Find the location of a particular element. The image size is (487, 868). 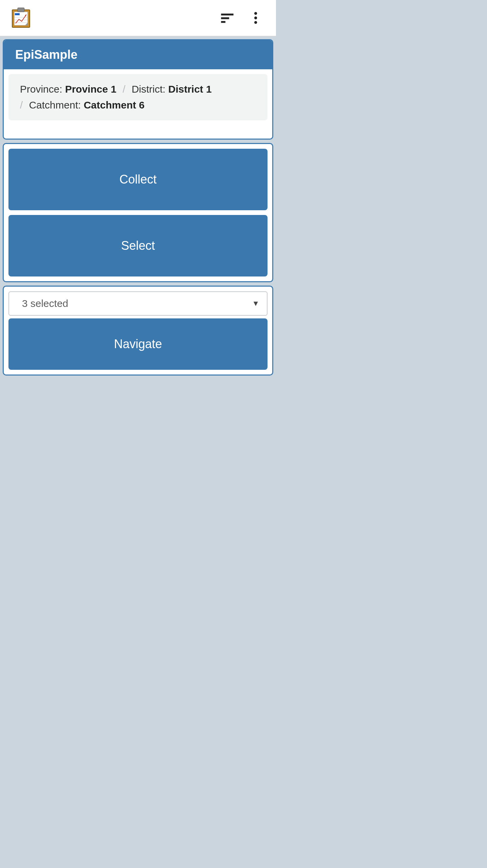

selection-dropdown-value: 3 selected is located at coordinates (45, 304).